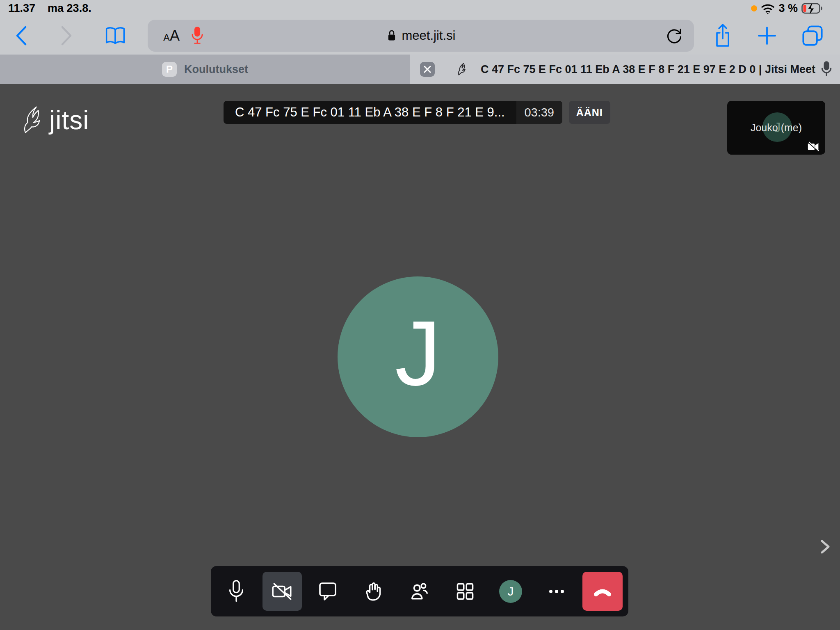 This screenshot has width=840, height=630. Describe the element at coordinates (22, 8) in the screenshot. I see `clock: 11.37` at that location.